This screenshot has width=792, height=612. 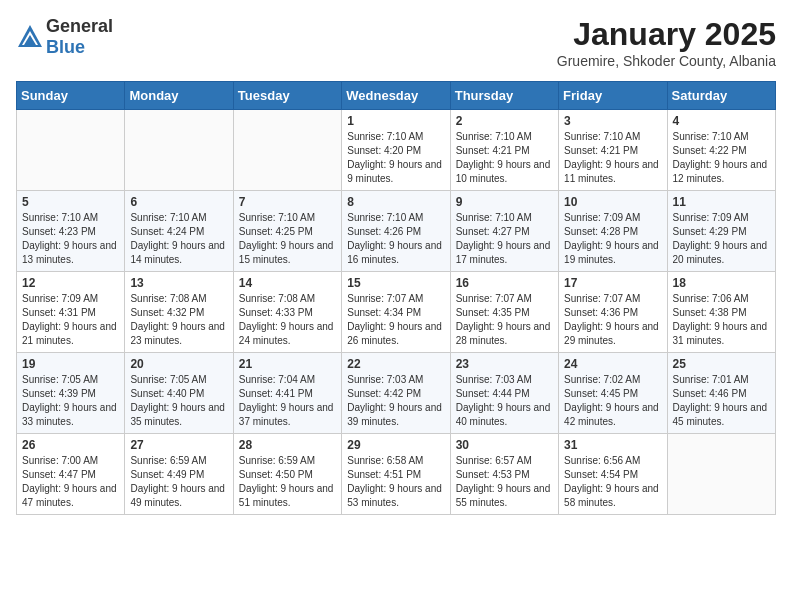 I want to click on calendar-day-cell: 3Sunrise: 7:10 AMSunset: 4:21 PMDaylight…, so click(x=613, y=150).